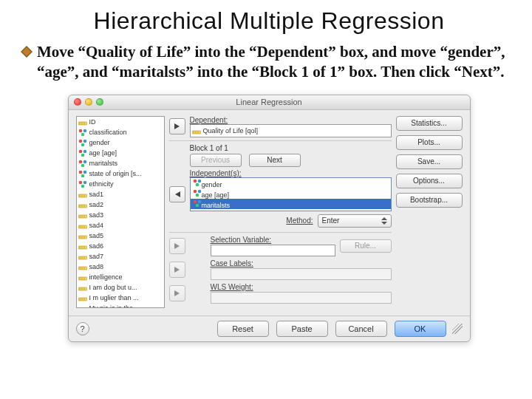 Image resolution: width=532 pixels, height=399 pixels. Describe the element at coordinates (291, 131) in the screenshot. I see `dependent-field: Quality of Life [qol]` at that location.